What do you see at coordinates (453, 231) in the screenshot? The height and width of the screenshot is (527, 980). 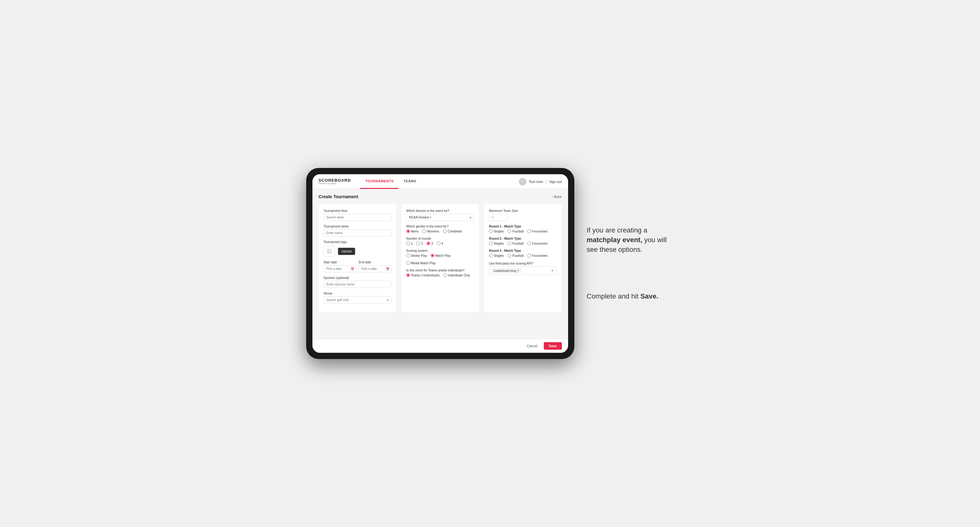 I see `gender-combined: Combined` at bounding box center [453, 231].